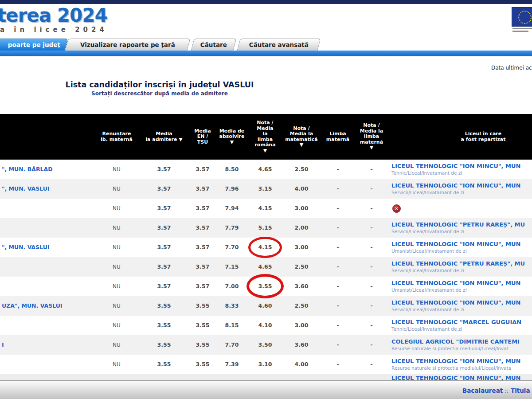  What do you see at coordinates (265, 137) in the screenshot?
I see `col-header-nota-limba-romana: Nota / Media la limba română ▼` at bounding box center [265, 137].